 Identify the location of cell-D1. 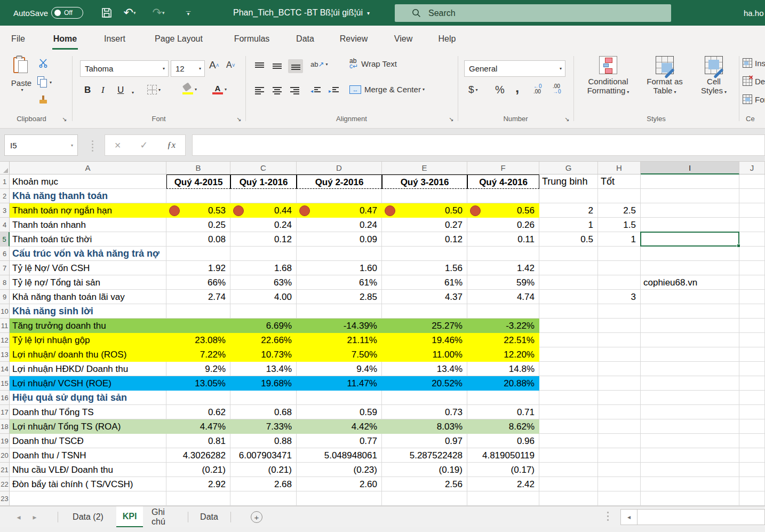
(339, 181).